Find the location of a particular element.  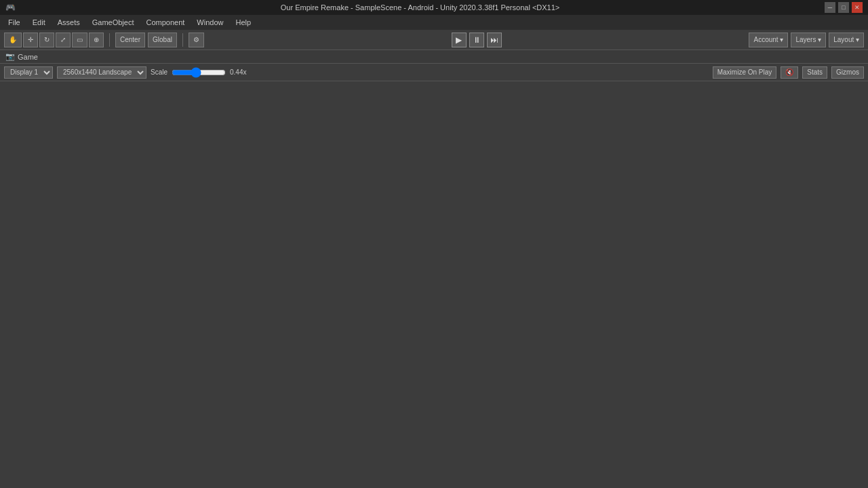

rect-tool: ▭ is located at coordinates (80, 40).